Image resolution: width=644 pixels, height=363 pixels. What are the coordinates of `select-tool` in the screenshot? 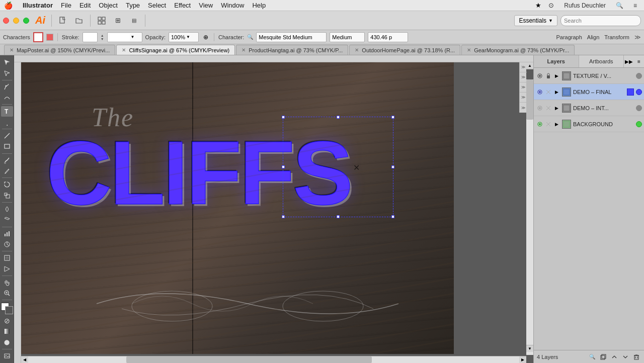 It's located at (7, 62).